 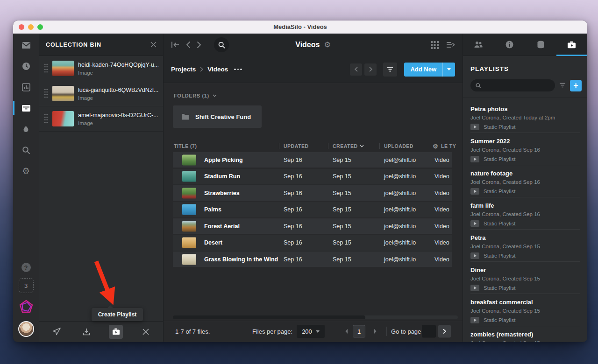 What do you see at coordinates (153, 45) in the screenshot?
I see `collection-bin-close-icon` at bounding box center [153, 45].